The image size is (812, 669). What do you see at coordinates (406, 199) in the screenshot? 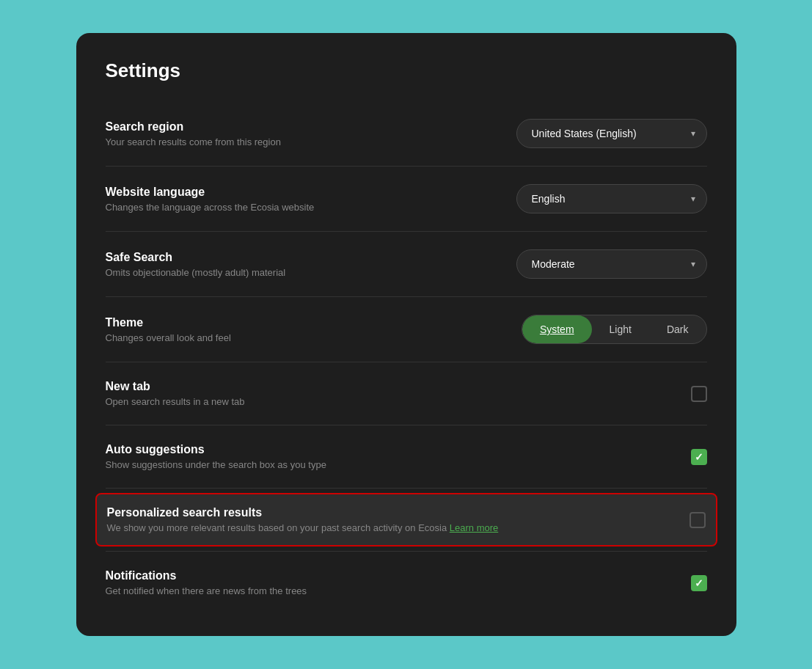
I see `website-language-row: Website language Changes the language ac…` at bounding box center [406, 199].